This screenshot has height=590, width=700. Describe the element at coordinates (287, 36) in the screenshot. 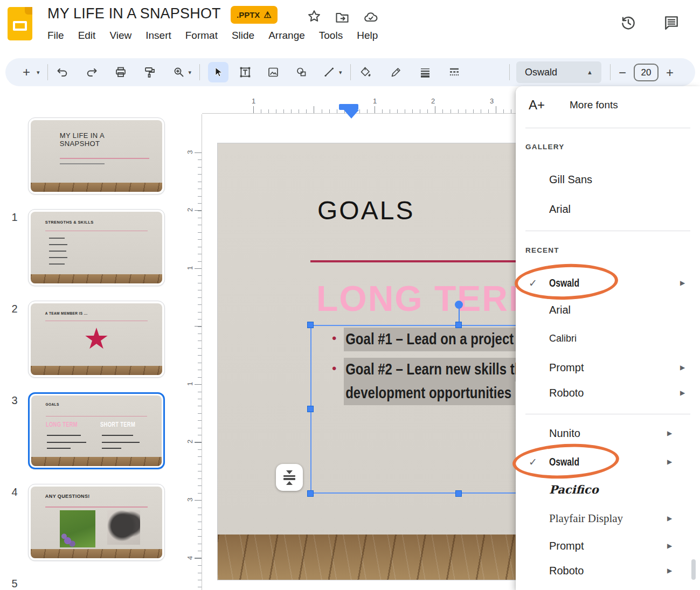

I see `menu-arrange: Arrange` at that location.